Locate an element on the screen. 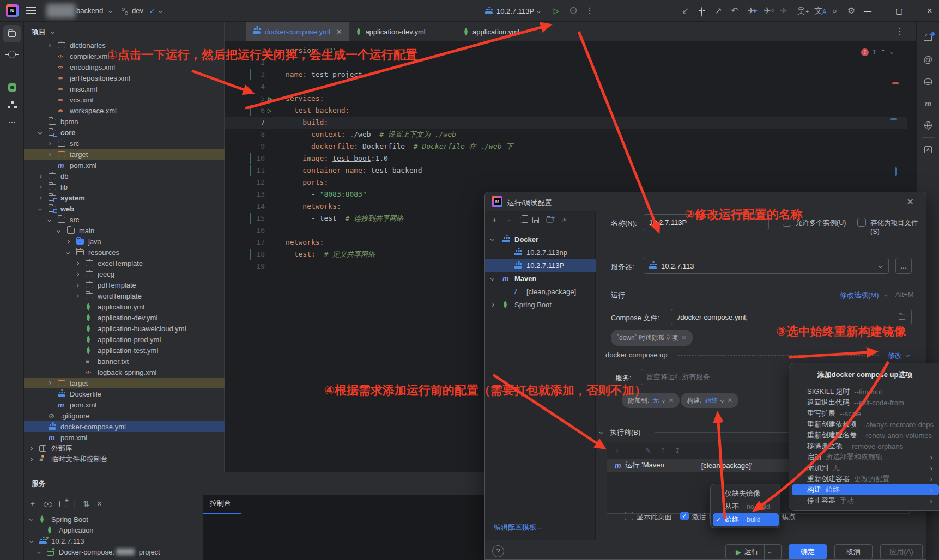 This screenshot has height=560, width=939. endpoints-globe-icon is located at coordinates (928, 125).